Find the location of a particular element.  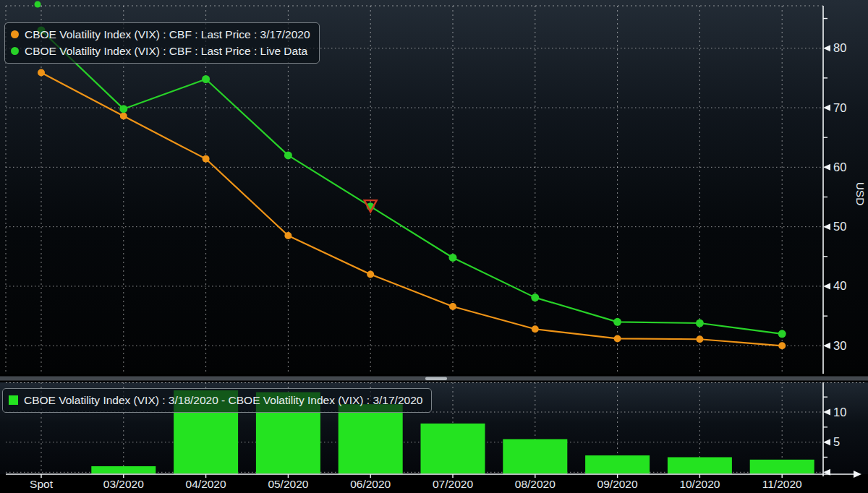

clipped-green-dot-artifact is located at coordinates (38, 4).